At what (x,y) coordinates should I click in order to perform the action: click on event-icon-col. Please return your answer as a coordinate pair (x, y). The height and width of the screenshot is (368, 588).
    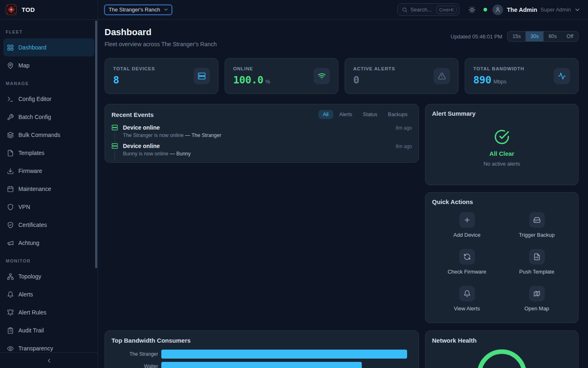
    Looking at the image, I should click on (115, 152).